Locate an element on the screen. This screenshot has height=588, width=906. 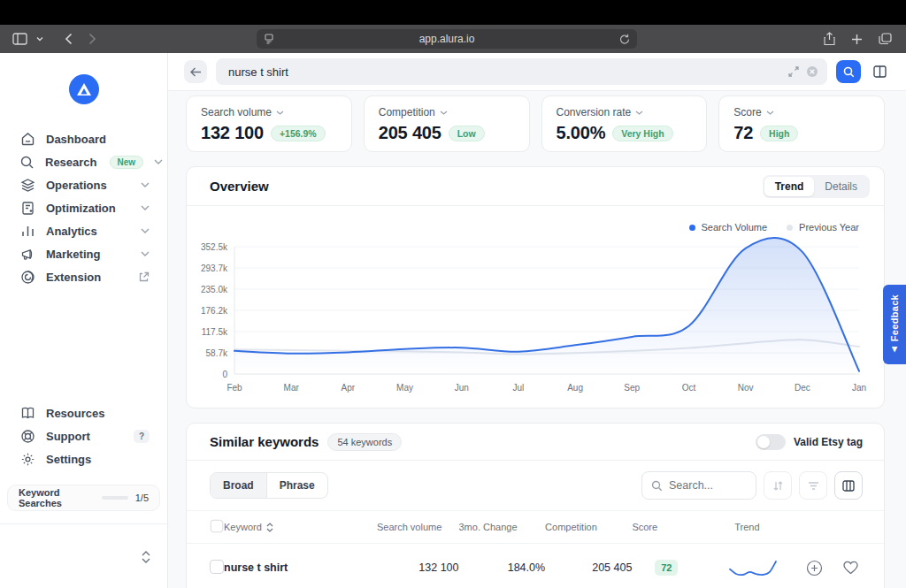
url-bar: app.alura.io is located at coordinates (447, 39).